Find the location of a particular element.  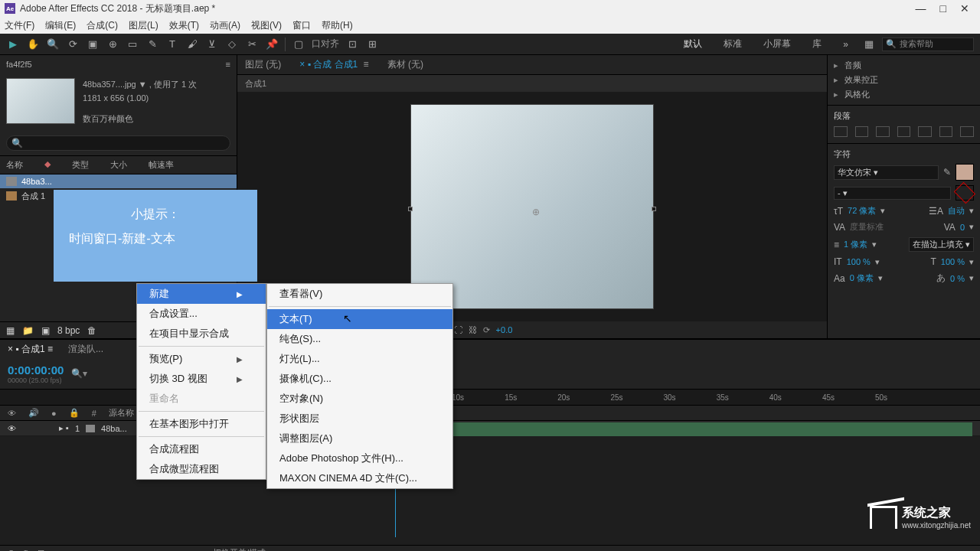

audio-icon: 🔊 is located at coordinates (34, 413).